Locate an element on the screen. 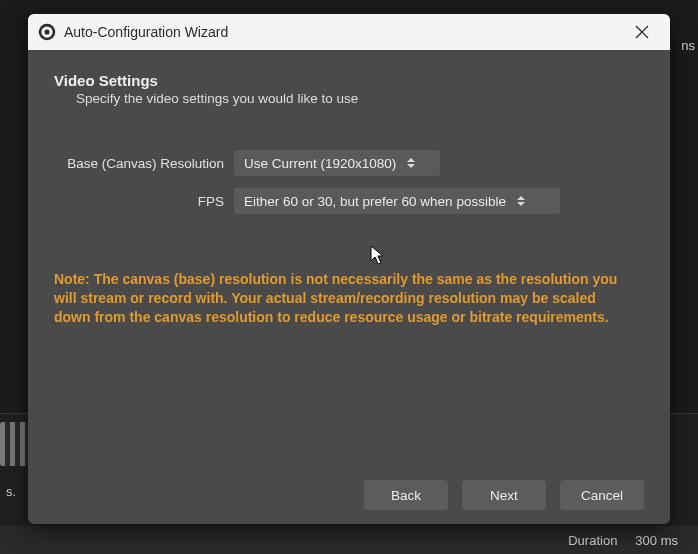  window-title: Auto-Configuration Wizard is located at coordinates (344, 32).